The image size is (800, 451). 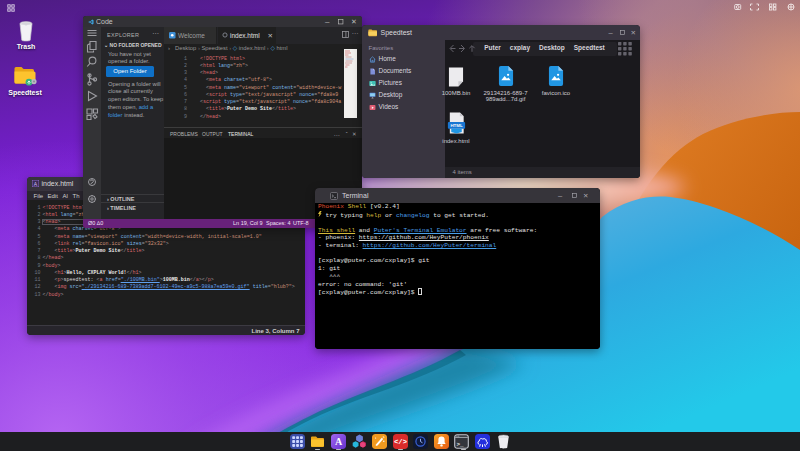 What do you see at coordinates (339, 442) in the screenshot?
I see `svg-text: A` at bounding box center [339, 442].